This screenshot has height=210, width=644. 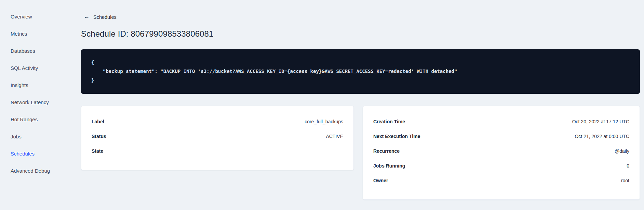 What do you see at coordinates (87, 16) in the screenshot?
I see `arrow-left-icon: ←` at bounding box center [87, 16].